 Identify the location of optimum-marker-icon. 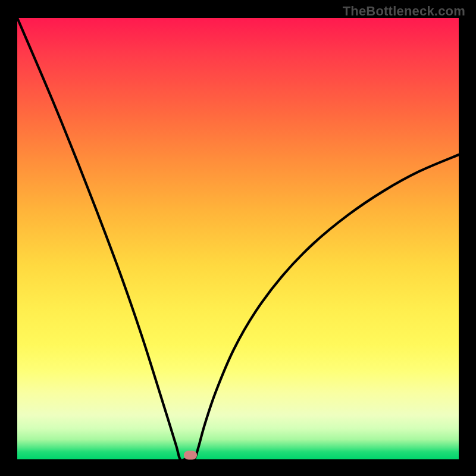
(190, 455).